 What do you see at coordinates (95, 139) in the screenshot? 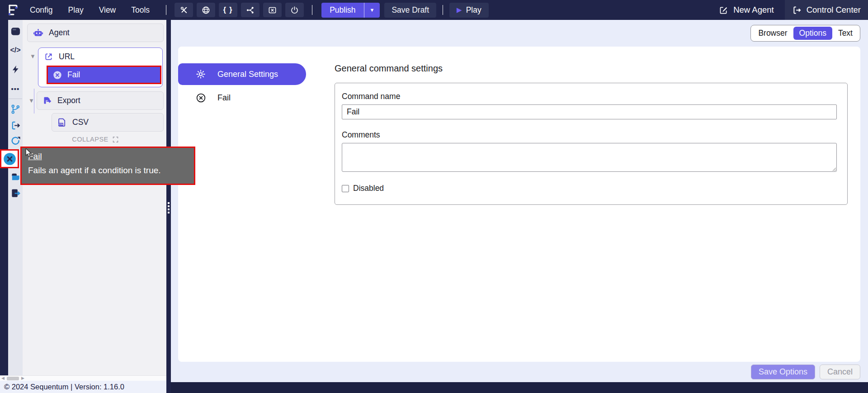
I see `collapse-button: COLLAPSE` at bounding box center [95, 139].